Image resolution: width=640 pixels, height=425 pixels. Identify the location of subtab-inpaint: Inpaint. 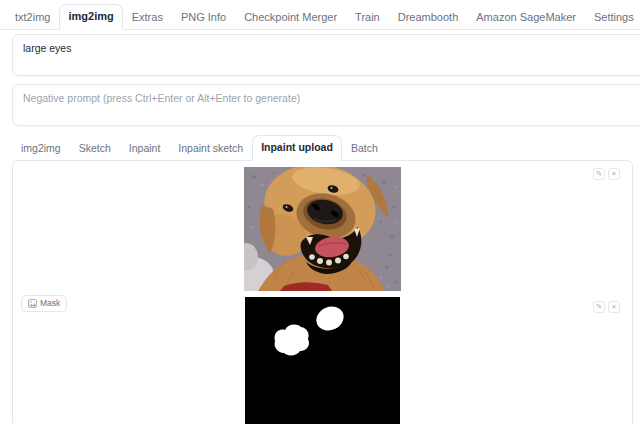
(145, 148).